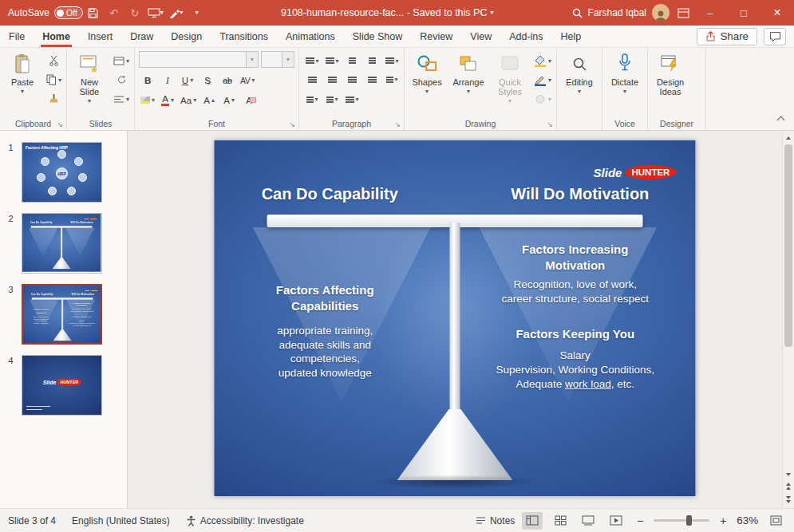 This screenshot has height=532, width=794. Describe the element at coordinates (372, 61) in the screenshot. I see `increase-indent-button` at that location.